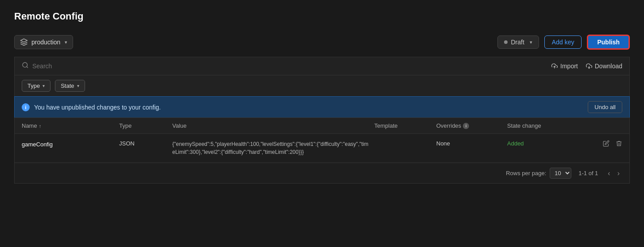  I want to click on col-state-change: State change, so click(547, 126).